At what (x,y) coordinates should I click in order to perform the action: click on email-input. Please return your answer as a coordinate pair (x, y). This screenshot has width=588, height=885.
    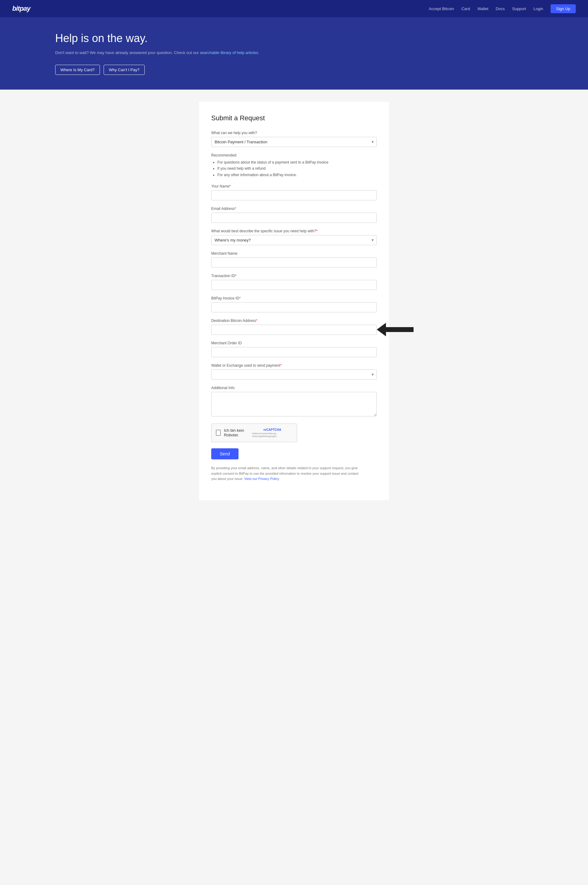
    Looking at the image, I should click on (294, 218).